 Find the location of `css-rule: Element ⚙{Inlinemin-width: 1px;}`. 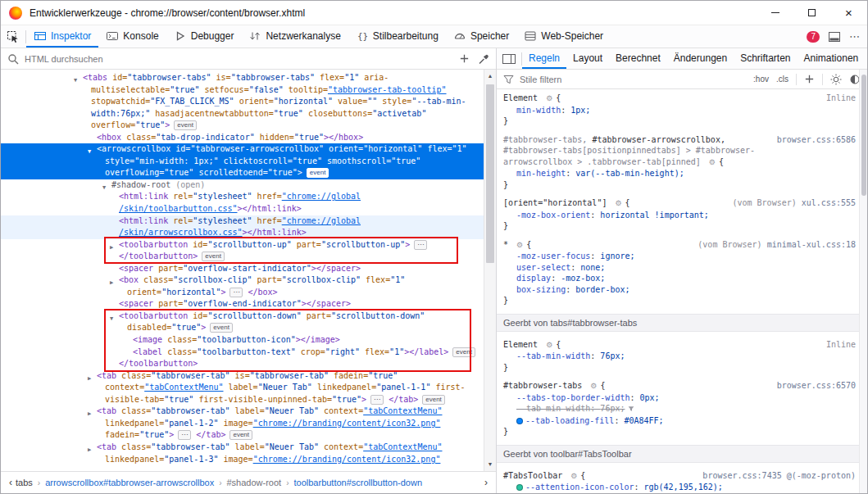

css-rule: Element ⚙{Inlinemin-width: 1px;} is located at coordinates (681, 110).